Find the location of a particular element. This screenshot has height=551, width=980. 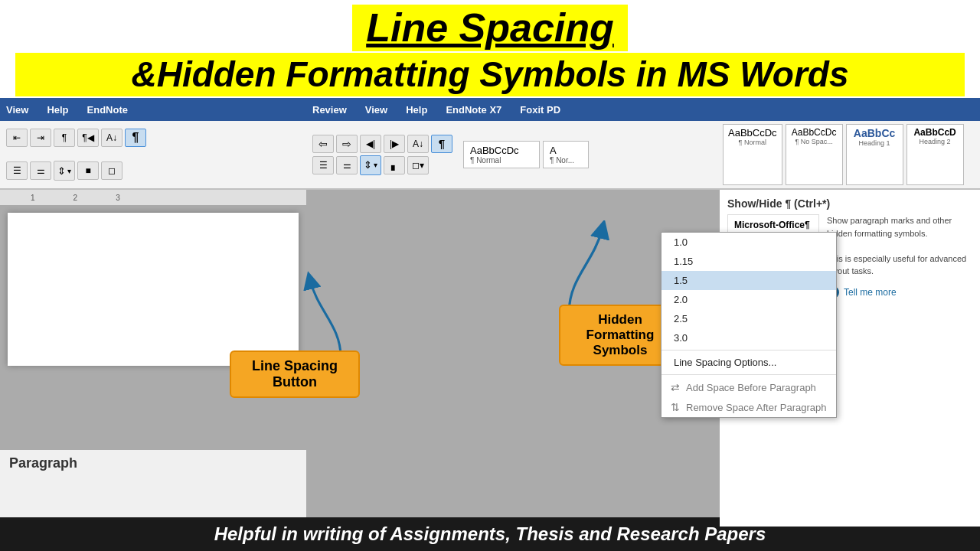

style-a-text: A is located at coordinates (566, 150).